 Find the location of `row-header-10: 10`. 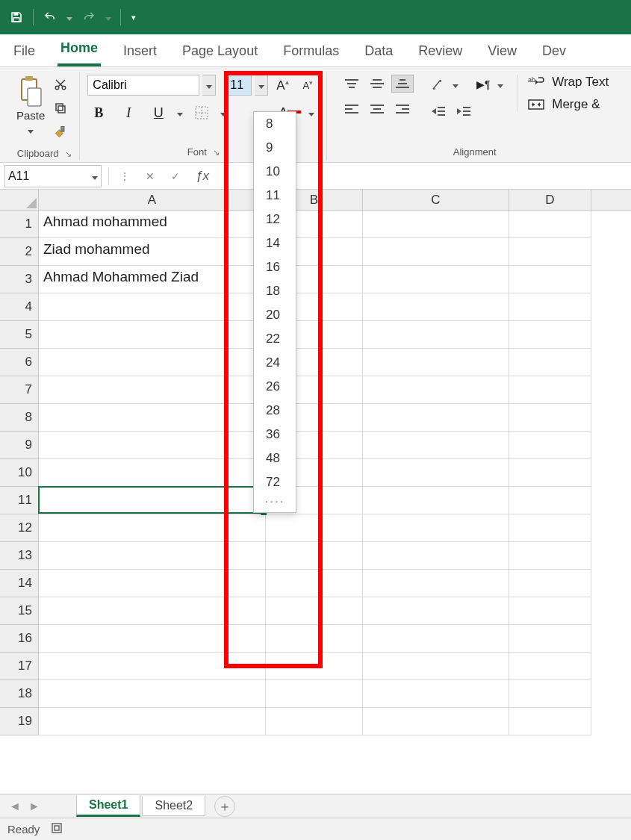

row-header-10: 10 is located at coordinates (19, 473).